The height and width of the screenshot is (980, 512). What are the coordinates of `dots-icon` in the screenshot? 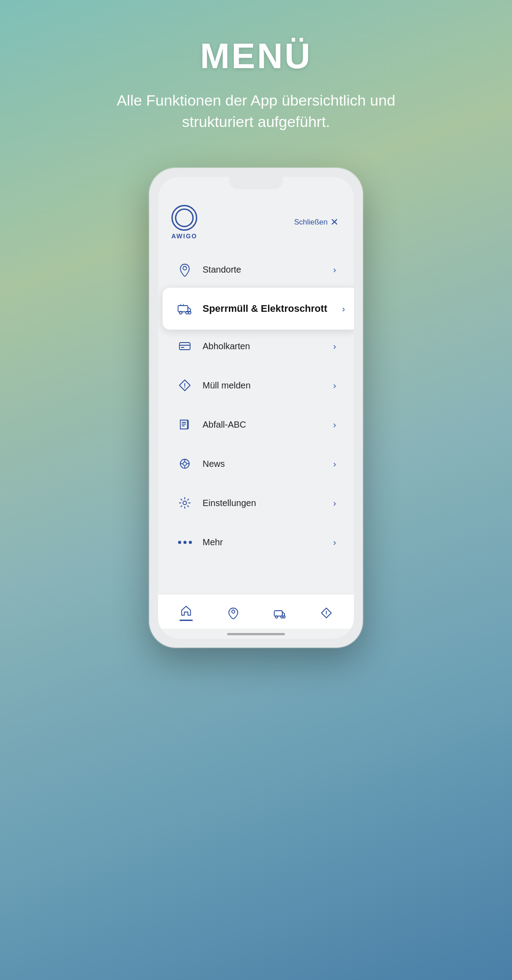 It's located at (185, 542).